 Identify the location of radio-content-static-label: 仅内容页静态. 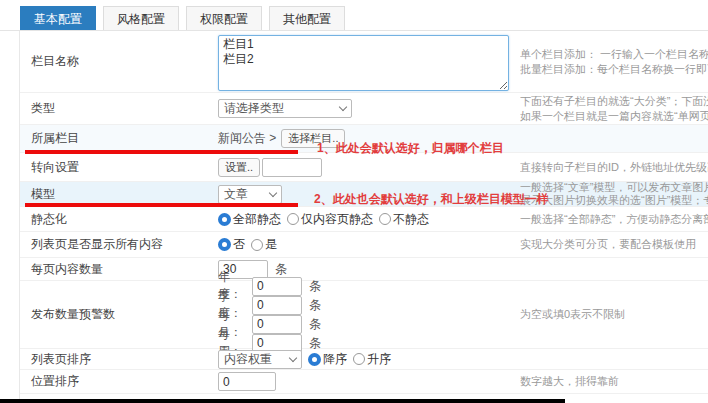
(337, 220).